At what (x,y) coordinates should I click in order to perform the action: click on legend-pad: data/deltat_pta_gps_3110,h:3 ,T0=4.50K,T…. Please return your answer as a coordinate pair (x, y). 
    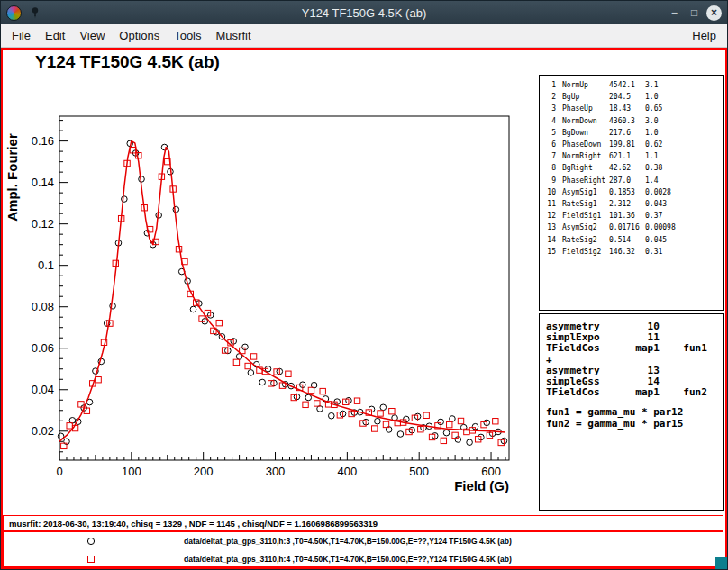
    Looking at the image, I should click on (363, 549).